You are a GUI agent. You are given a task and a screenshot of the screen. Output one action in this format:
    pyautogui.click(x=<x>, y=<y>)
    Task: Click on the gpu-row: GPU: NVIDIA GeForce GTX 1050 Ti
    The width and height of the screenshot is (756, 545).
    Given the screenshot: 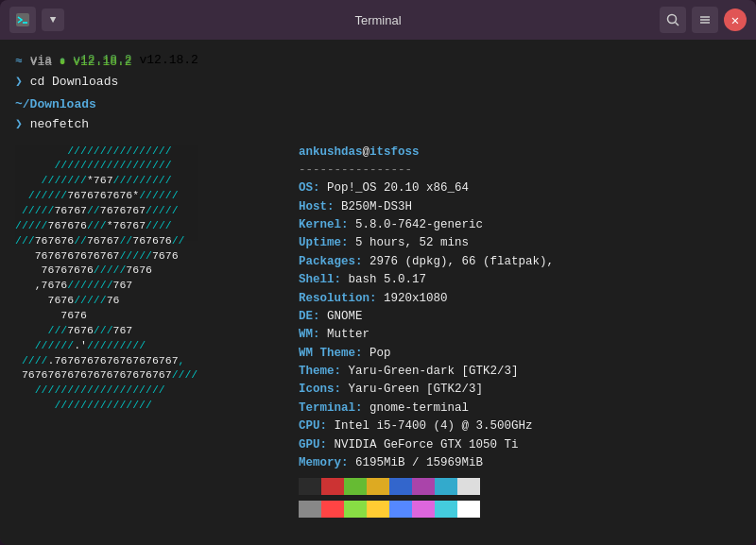 What is the action you would take?
    pyautogui.click(x=426, y=446)
    